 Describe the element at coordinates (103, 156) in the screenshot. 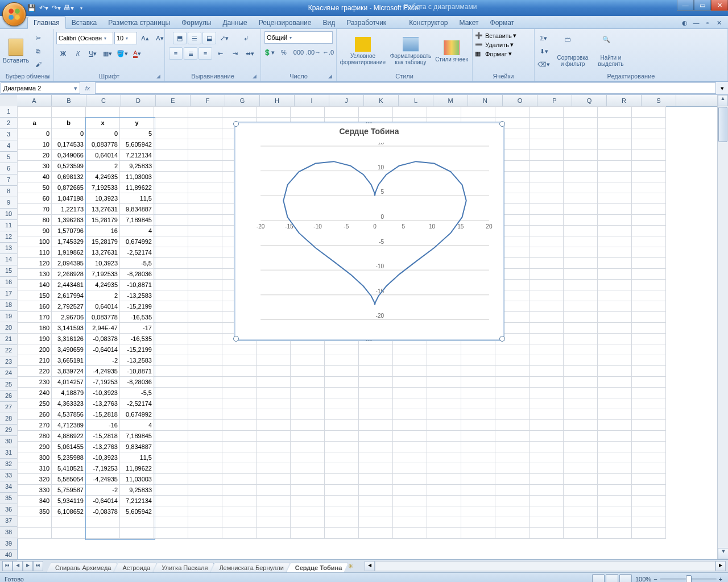

I see `cell: 0,64014` at that location.